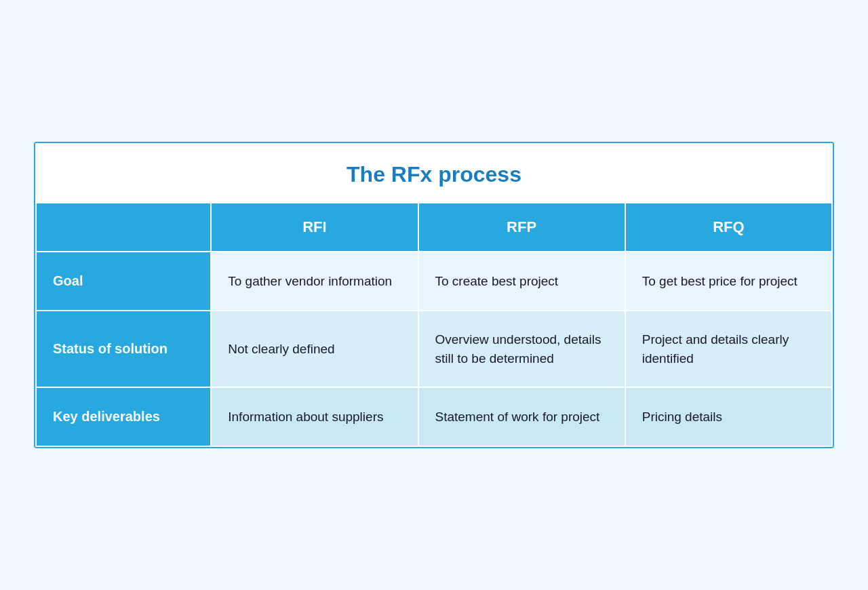 This screenshot has height=590, width=868. What do you see at coordinates (728, 416) in the screenshot?
I see `deliverables-rfq: Pricing details` at bounding box center [728, 416].